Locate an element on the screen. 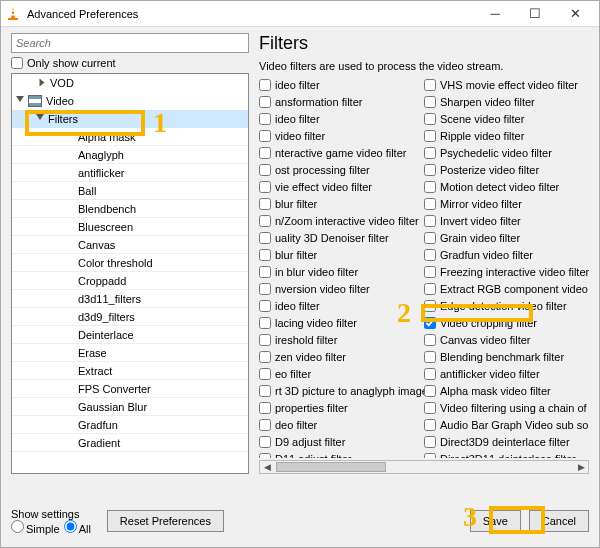 The width and height of the screenshot is (600, 548). page-description: Video filters are used to process the vi… is located at coordinates (424, 66).